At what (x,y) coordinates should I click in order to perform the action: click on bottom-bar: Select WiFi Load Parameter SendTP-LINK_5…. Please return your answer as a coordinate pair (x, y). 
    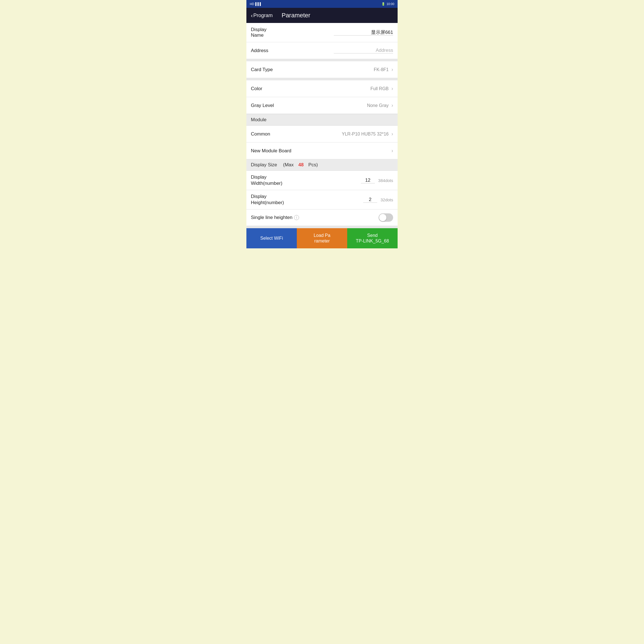
    Looking at the image, I should click on (322, 238).